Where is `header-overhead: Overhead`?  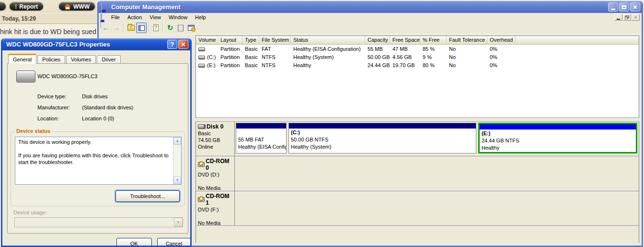
header-overhead: Overhead is located at coordinates (501, 40).